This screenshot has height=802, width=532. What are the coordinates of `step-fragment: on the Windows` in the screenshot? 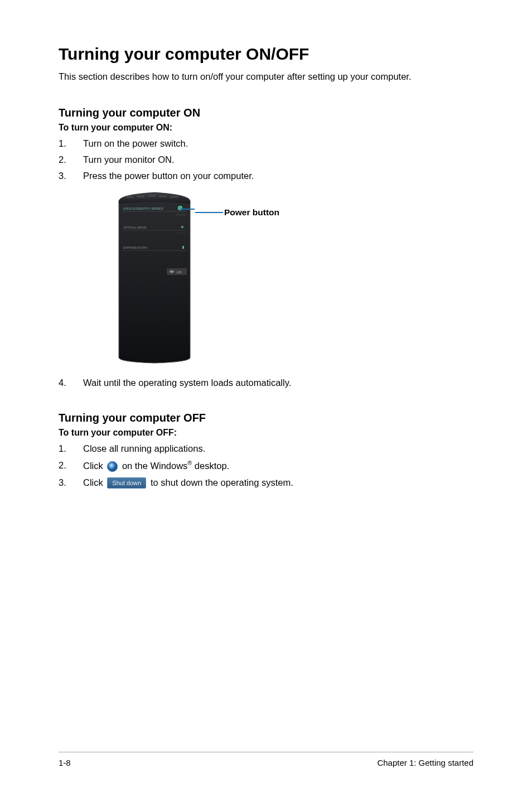 It's located at (153, 466).